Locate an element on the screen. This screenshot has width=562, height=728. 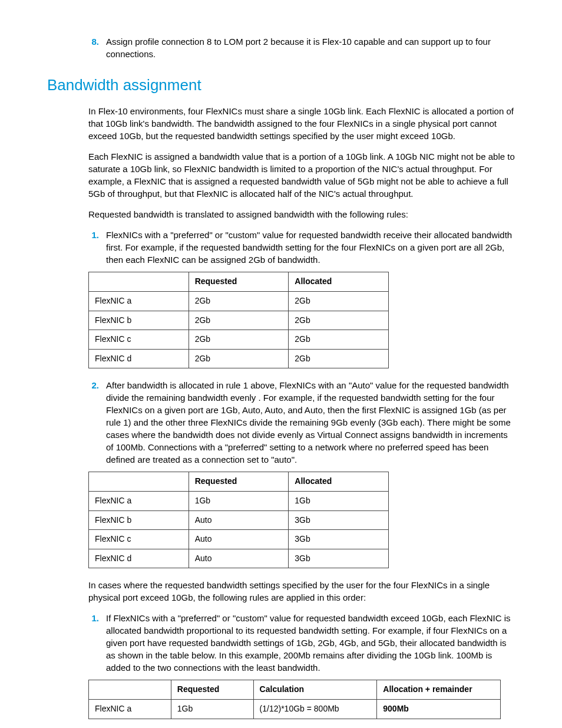
table-header: Calculation is located at coordinates (315, 690).